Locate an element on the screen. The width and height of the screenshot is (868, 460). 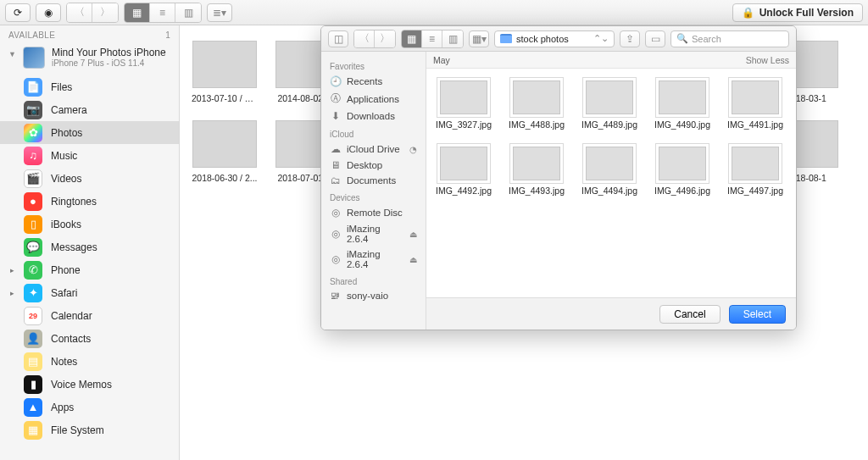
file-item: IMG_4492.jpg is located at coordinates (464, 171).